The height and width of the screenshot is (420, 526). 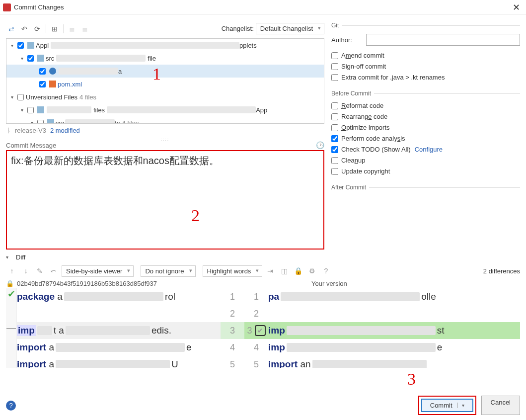 I want to click on diff-count: 2 differences, so click(x=502, y=271).